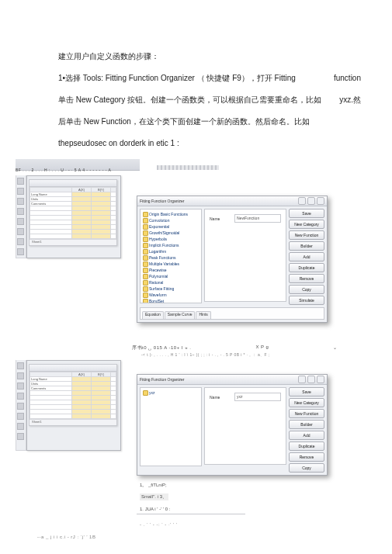 Image resolution: width=392 pixels, height=554 pixels. What do you see at coordinates (350, 100) in the screenshot?
I see `p2-right: yxz.然` at bounding box center [350, 100].